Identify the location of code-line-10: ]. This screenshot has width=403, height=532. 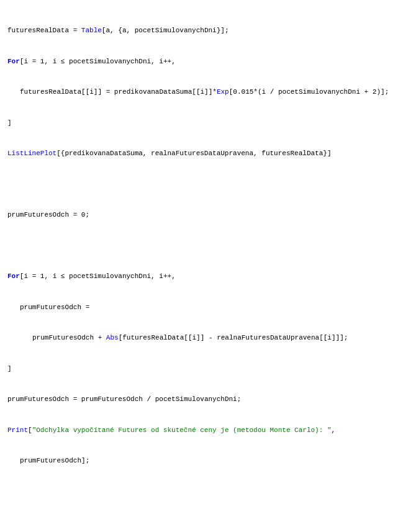
(201, 369).